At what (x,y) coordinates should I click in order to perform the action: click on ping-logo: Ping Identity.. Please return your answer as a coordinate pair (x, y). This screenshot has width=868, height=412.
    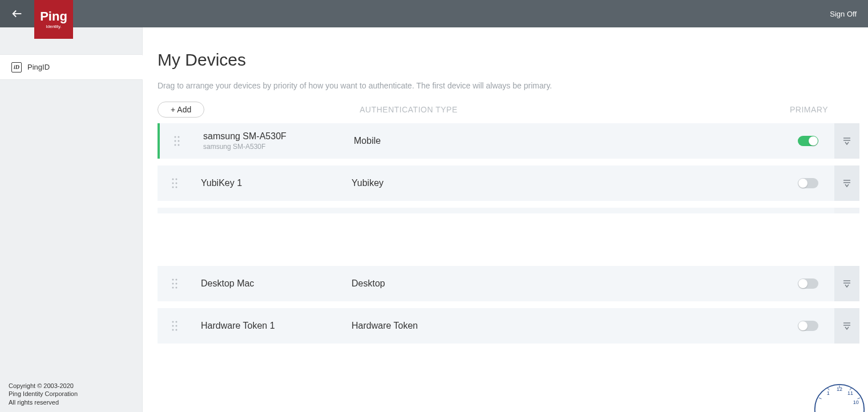
    Looking at the image, I should click on (54, 19).